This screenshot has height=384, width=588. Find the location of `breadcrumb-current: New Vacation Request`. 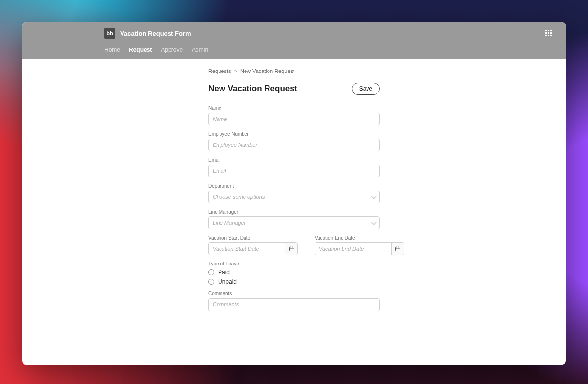

breadcrumb-current: New Vacation Request is located at coordinates (268, 71).